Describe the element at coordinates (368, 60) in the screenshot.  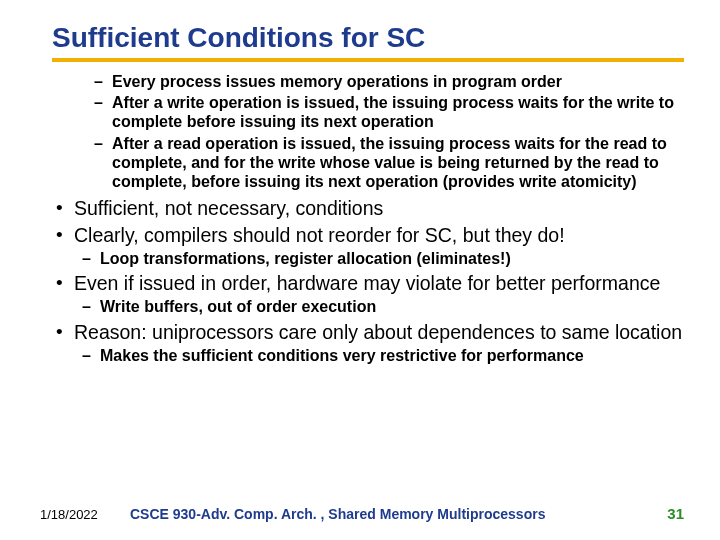
I see `title-underline` at that location.